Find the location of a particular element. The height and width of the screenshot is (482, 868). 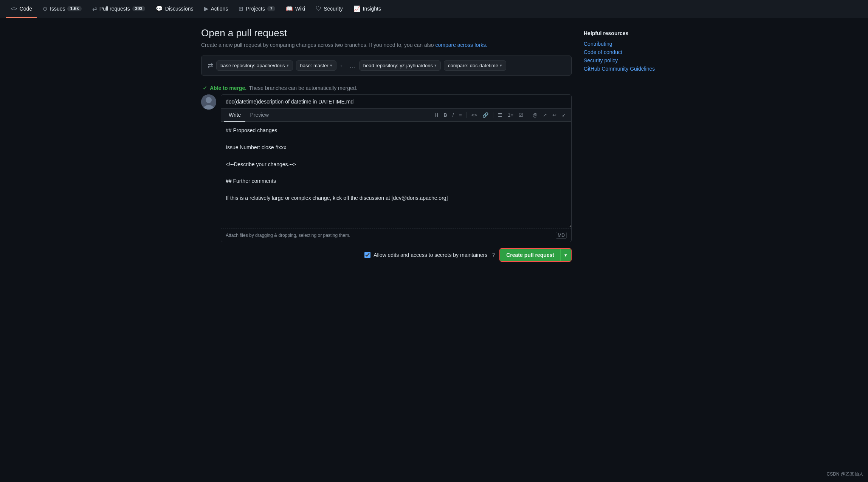

tab-preview: Preview is located at coordinates (259, 115).